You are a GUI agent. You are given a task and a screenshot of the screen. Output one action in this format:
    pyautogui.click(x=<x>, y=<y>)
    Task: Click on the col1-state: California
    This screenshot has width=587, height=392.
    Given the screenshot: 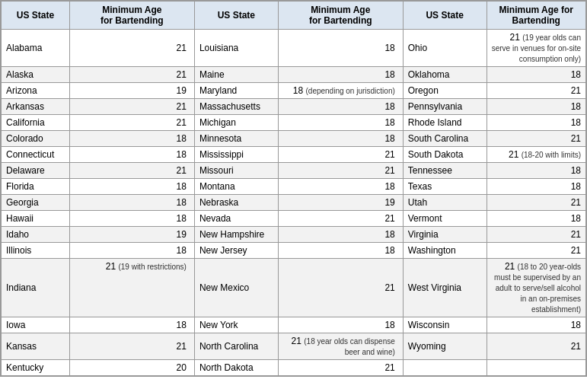 What is the action you would take?
    pyautogui.click(x=36, y=123)
    